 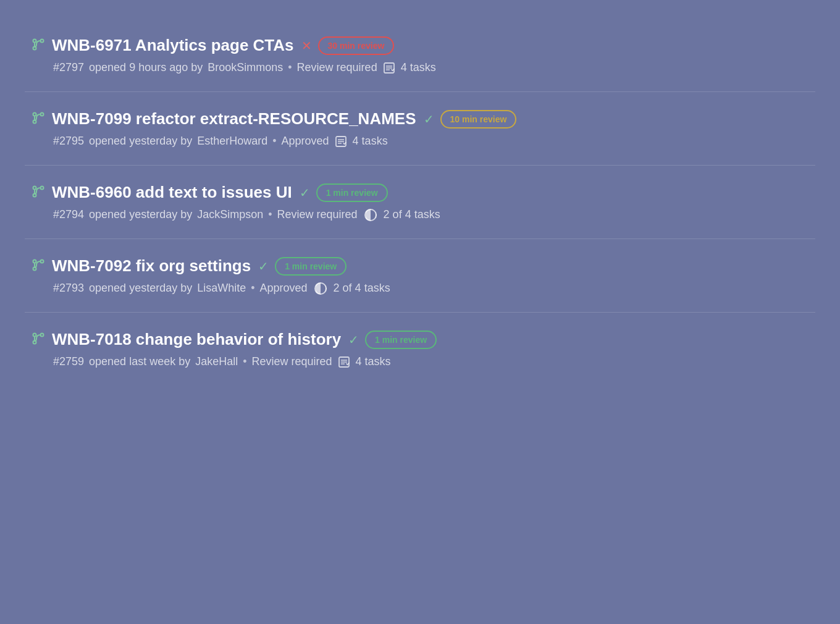 I want to click on pr-item: WNB-7092 fix org settings ✓ 1 min review…, so click(x=420, y=276).